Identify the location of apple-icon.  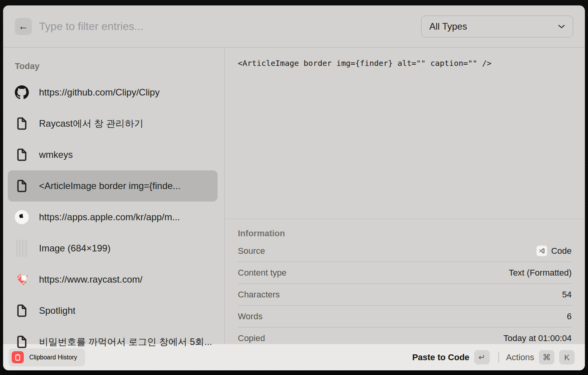
(22, 217).